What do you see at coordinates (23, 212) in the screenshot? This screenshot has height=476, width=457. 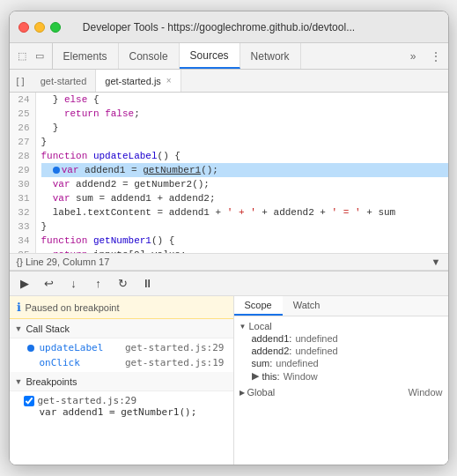 I see `line-num-32: 32` at bounding box center [23, 212].